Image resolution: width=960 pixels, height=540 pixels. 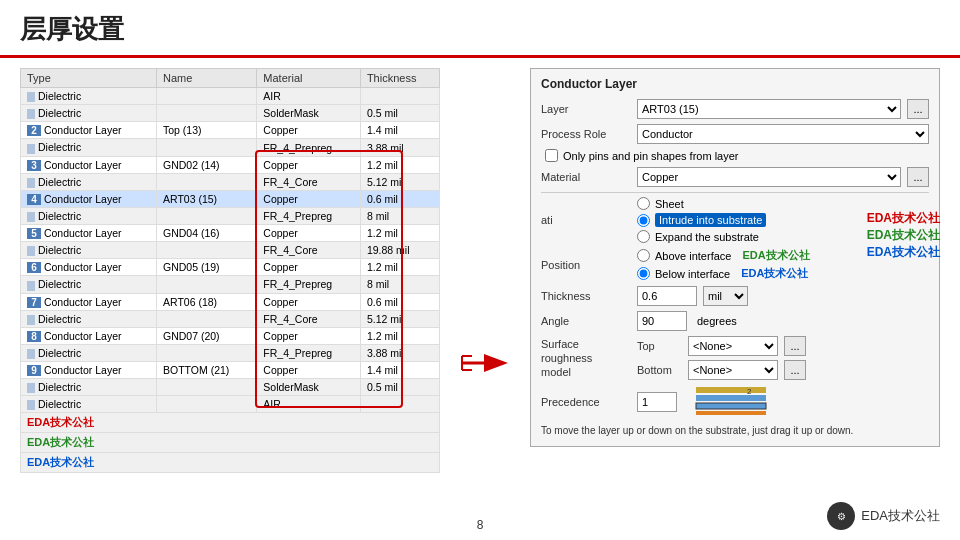 I want to click on sheet-radio, so click(x=644, y=204).